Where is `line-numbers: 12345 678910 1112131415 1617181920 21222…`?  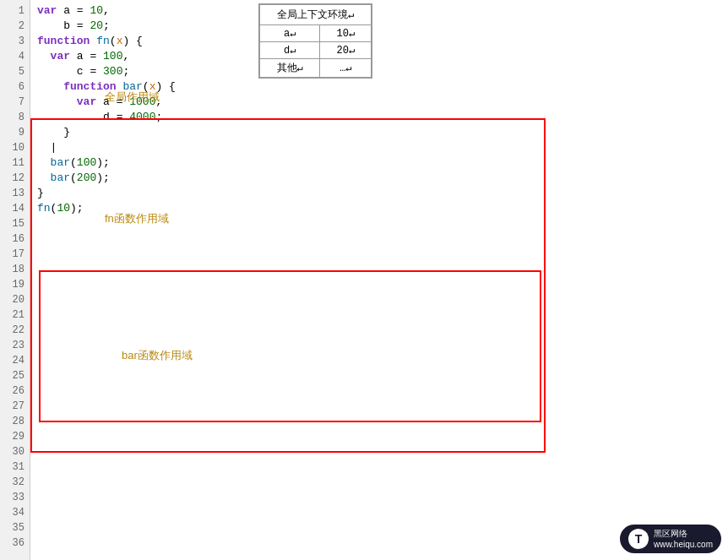
line-numbers: 12345 678910 1112131415 1617181920 21222… is located at coordinates (15, 280).